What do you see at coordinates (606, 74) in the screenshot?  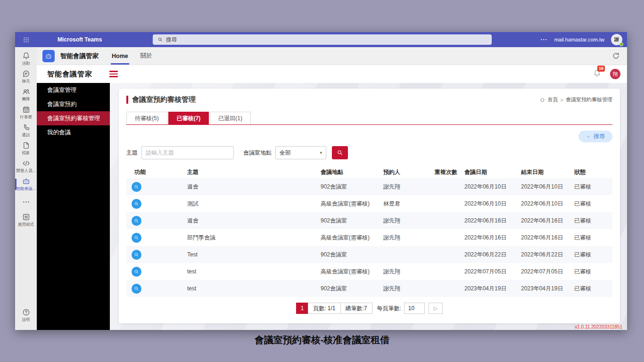 I see `app-header-right: 16 翔` at bounding box center [606, 74].